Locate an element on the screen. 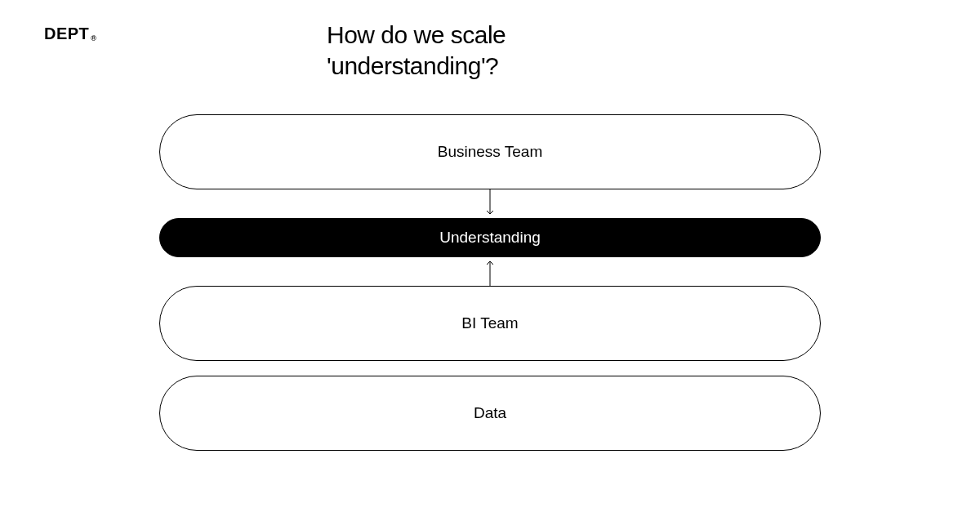 The height and width of the screenshot is (512, 980). node-bi-team-label: BI Team is located at coordinates (490, 323).